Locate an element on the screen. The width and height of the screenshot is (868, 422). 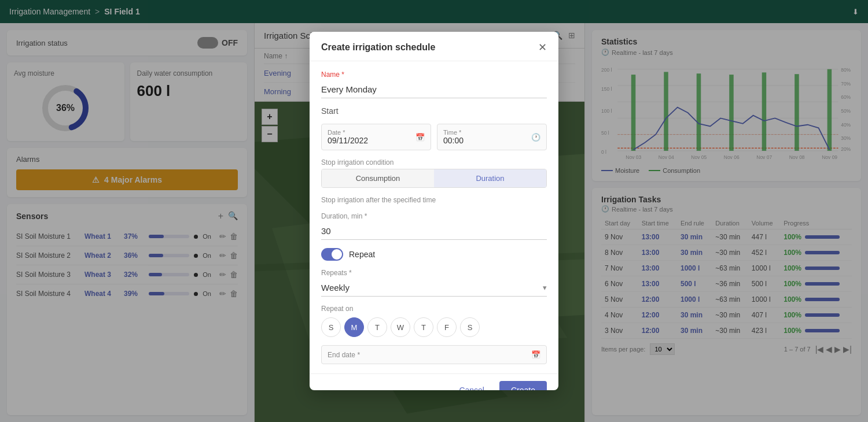
end-date-calendar-icon: 📅 is located at coordinates (536, 355).